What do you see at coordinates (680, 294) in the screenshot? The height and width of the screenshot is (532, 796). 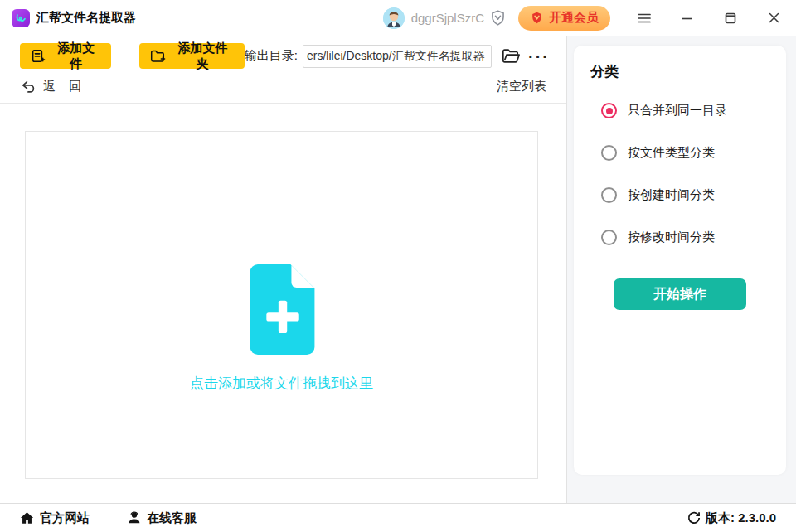 I see `start-operation-button: 开始操作` at bounding box center [680, 294].